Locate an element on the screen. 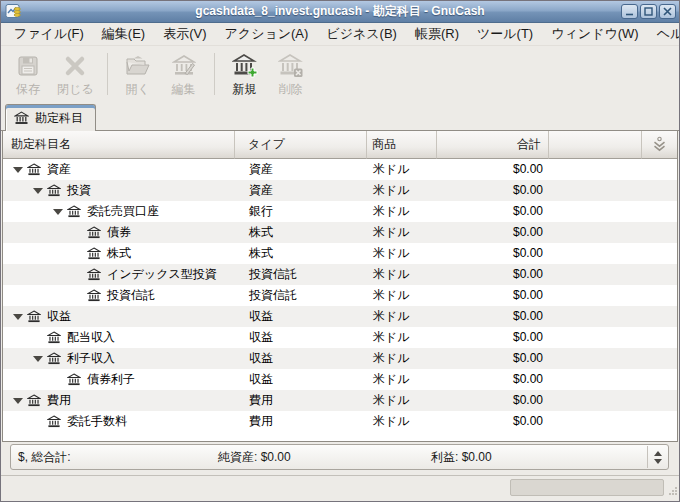  summary-stepper is located at coordinates (657, 457).